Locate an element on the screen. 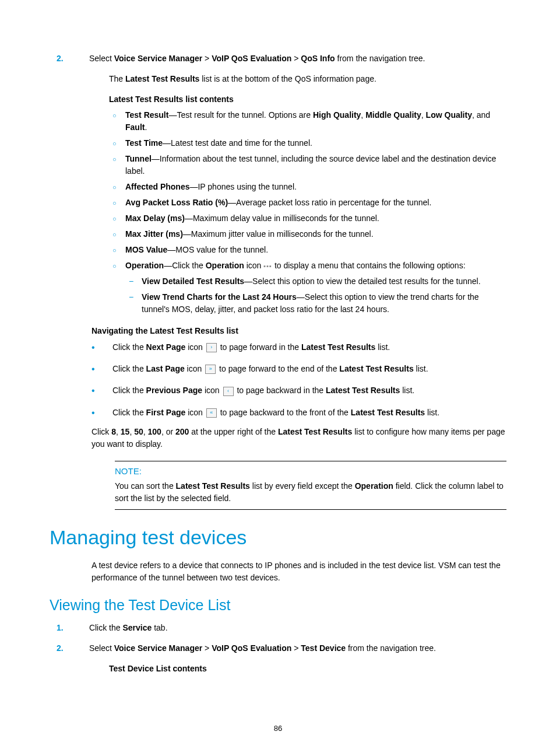 The height and width of the screenshot is (756, 556). list-item: ○Test Result—Test result for the tunnel.… is located at coordinates (316, 121).